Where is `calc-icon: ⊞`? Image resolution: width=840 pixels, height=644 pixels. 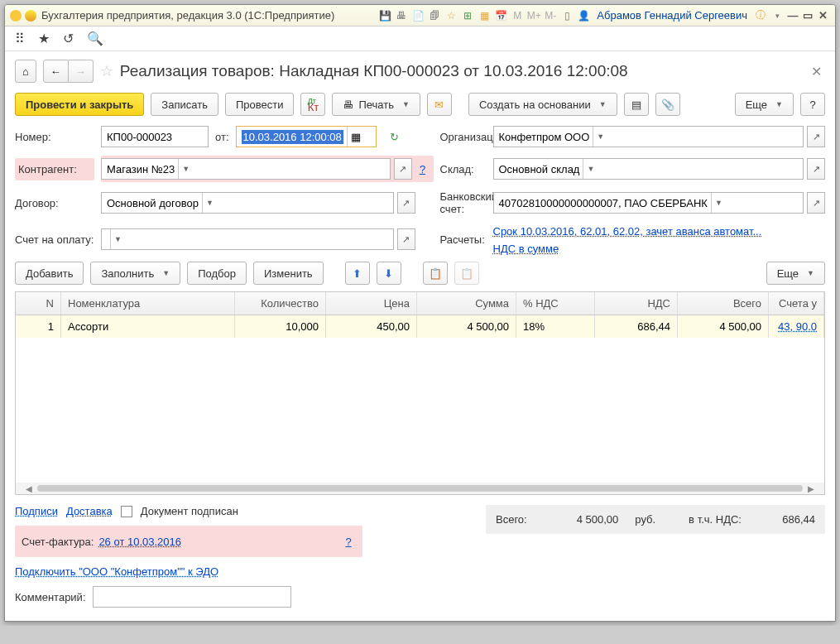
calc-icon: ⊞ is located at coordinates (468, 16).